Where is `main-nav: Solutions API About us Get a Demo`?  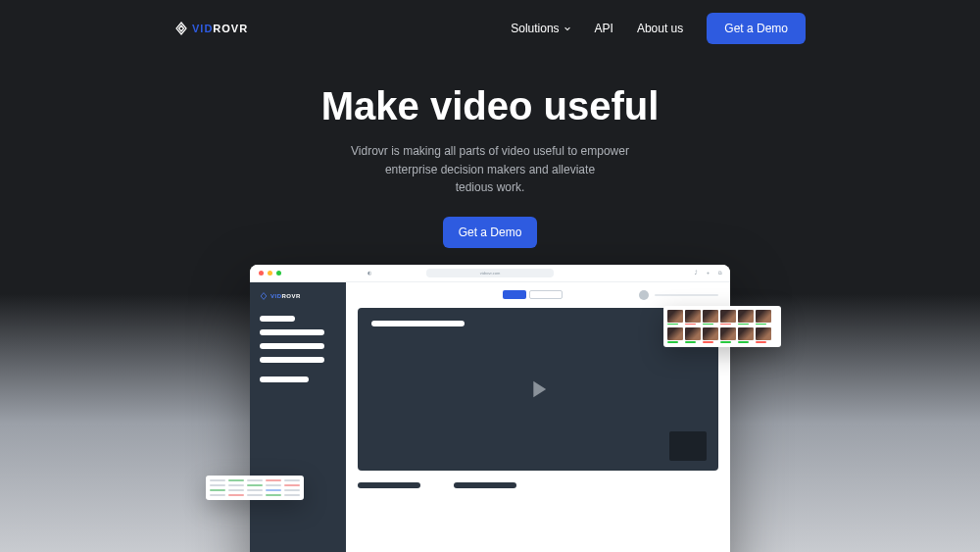 main-nav: Solutions API About us Get a Demo is located at coordinates (659, 28).